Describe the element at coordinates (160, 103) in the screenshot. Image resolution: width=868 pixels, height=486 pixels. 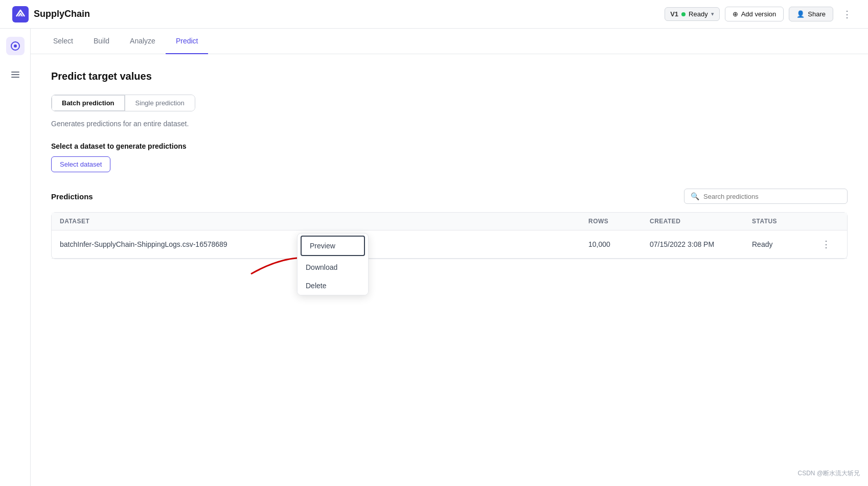
I see `single-prediction-tab: Single prediction` at that location.